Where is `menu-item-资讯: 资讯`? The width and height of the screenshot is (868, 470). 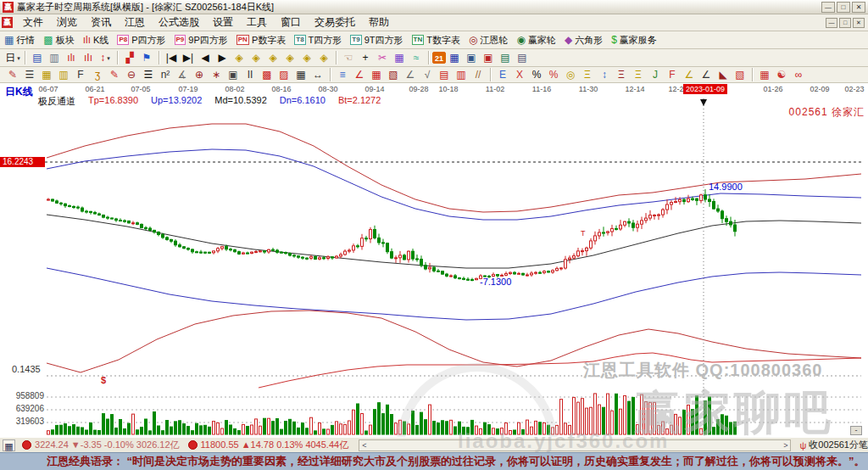
menu-item-资讯: 资讯 is located at coordinates (101, 22).